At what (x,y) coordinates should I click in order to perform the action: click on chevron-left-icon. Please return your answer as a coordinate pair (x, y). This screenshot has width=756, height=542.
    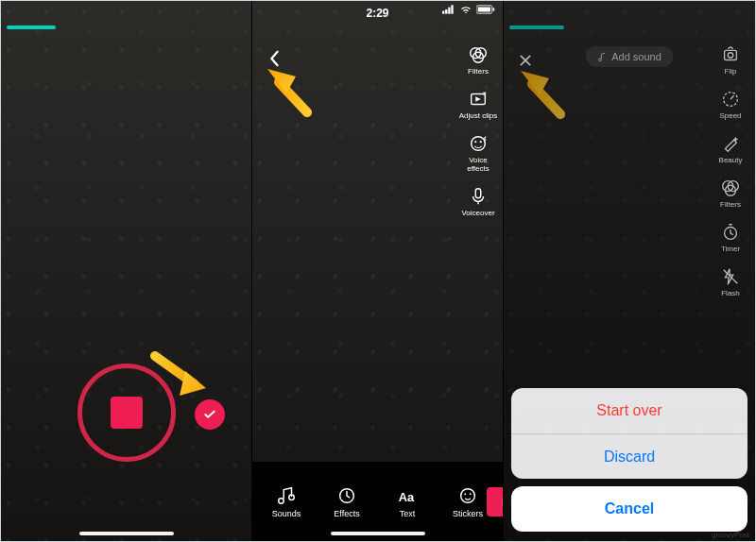
    Looking at the image, I should click on (274, 59).